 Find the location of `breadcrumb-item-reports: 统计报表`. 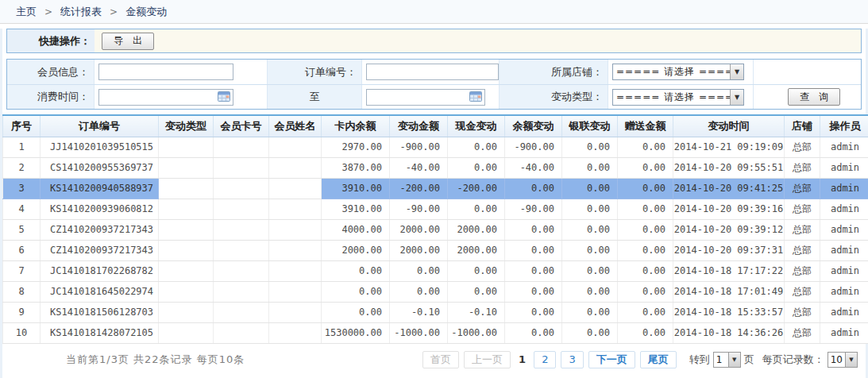

breadcrumb-item-reports: 统计报表 is located at coordinates (81, 12).